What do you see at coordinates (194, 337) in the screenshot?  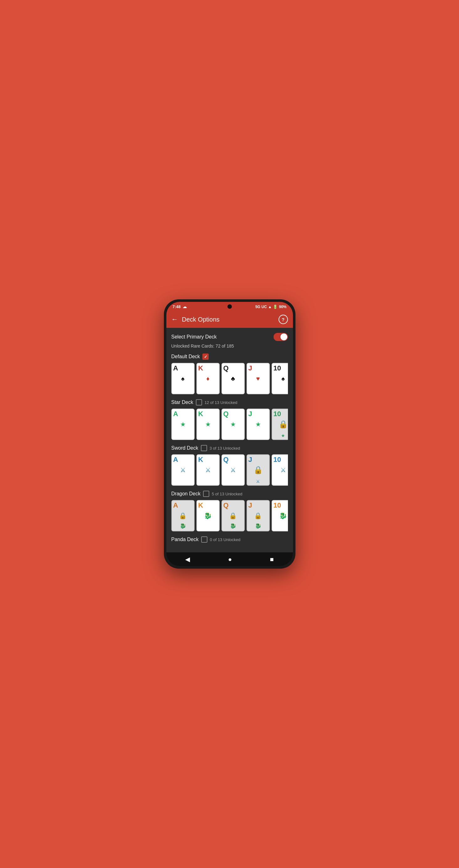 I see `toggle-label: Select Primary Deck` at bounding box center [194, 337].